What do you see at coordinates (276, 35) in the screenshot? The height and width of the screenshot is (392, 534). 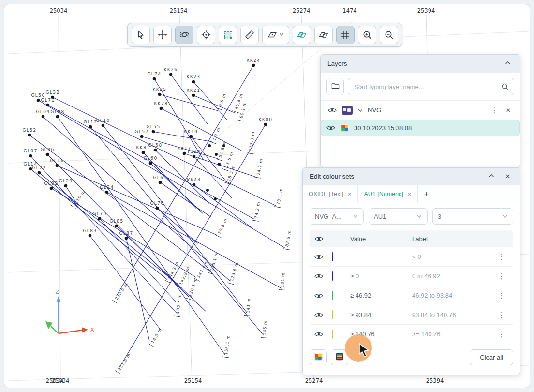 I see `clip-plane-button` at bounding box center [276, 35].